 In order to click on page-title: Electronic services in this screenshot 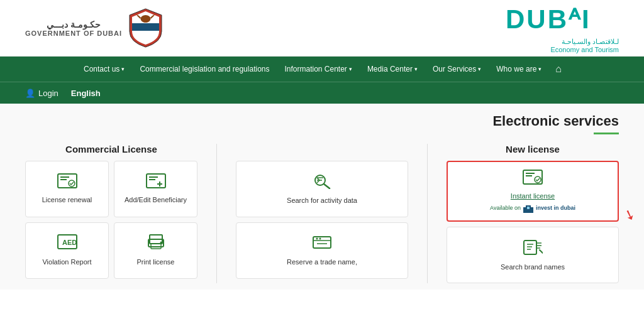, I will do `click(322, 121)`.